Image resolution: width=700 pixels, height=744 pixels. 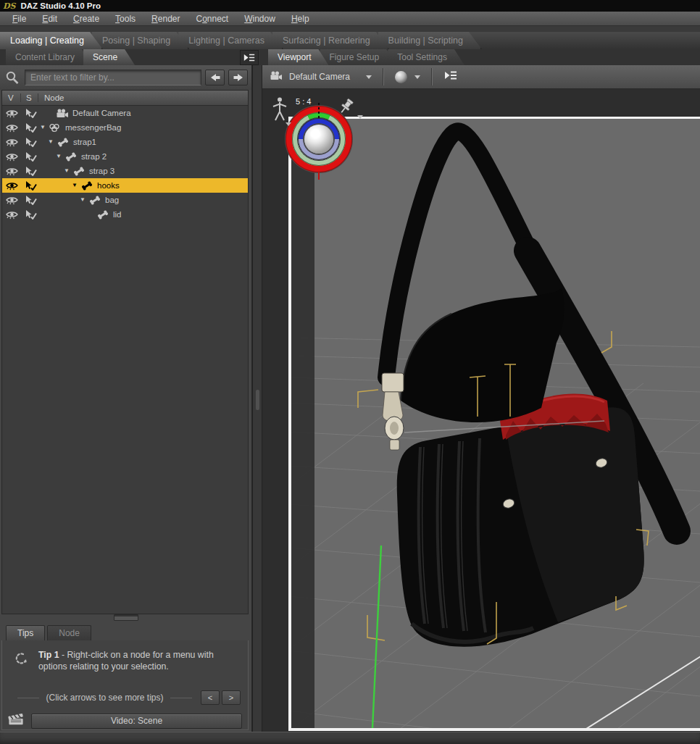 I want to click on tab-node: Node, so click(x=70, y=633).